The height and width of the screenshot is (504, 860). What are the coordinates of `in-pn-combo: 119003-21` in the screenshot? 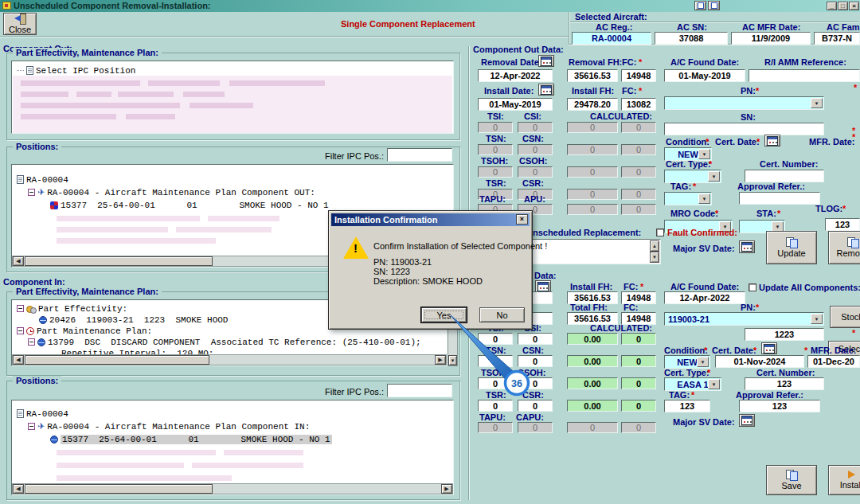 It's located at (744, 318).